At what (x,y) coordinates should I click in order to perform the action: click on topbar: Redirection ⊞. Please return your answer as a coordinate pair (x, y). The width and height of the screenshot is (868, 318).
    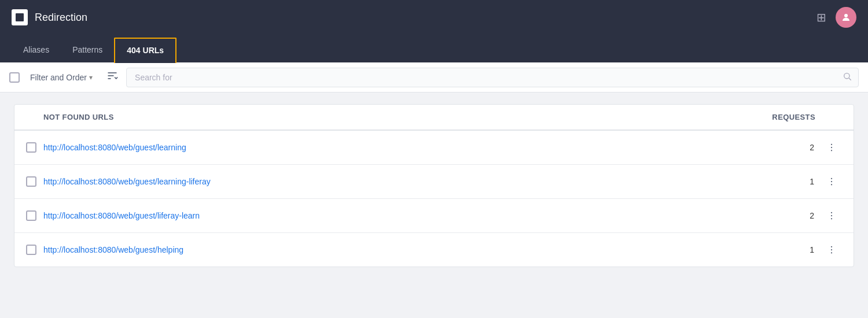
    Looking at the image, I should click on (434, 17).